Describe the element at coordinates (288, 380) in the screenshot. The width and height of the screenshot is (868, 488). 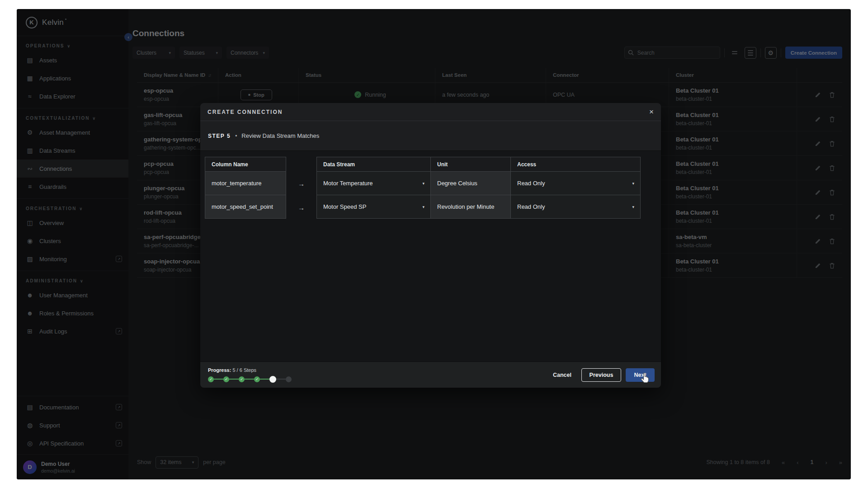
I see `step-todo-icon` at that location.